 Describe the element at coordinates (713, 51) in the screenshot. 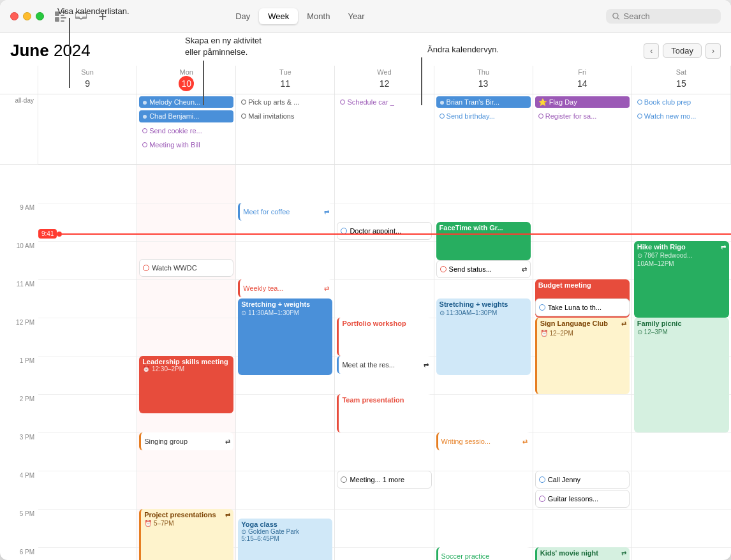

I see `next-week-button: ›` at that location.